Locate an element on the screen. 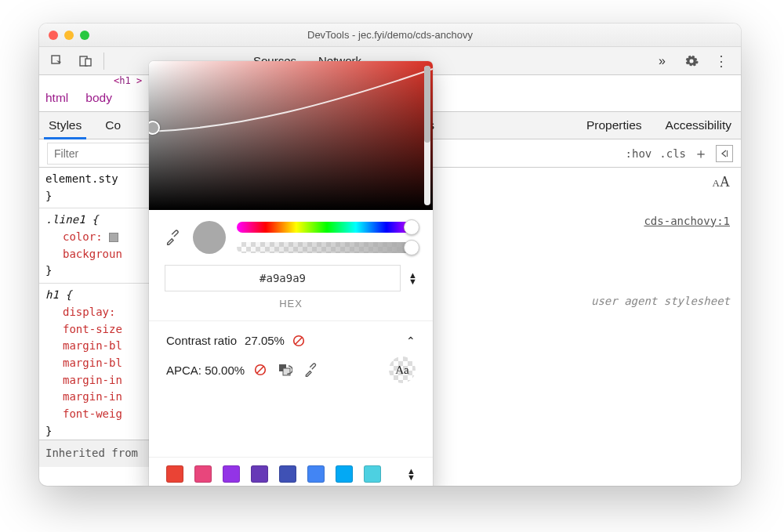 The width and height of the screenshot is (784, 532). contrast-row: Contrast ratio 27.05% ⌃ is located at coordinates (291, 340).